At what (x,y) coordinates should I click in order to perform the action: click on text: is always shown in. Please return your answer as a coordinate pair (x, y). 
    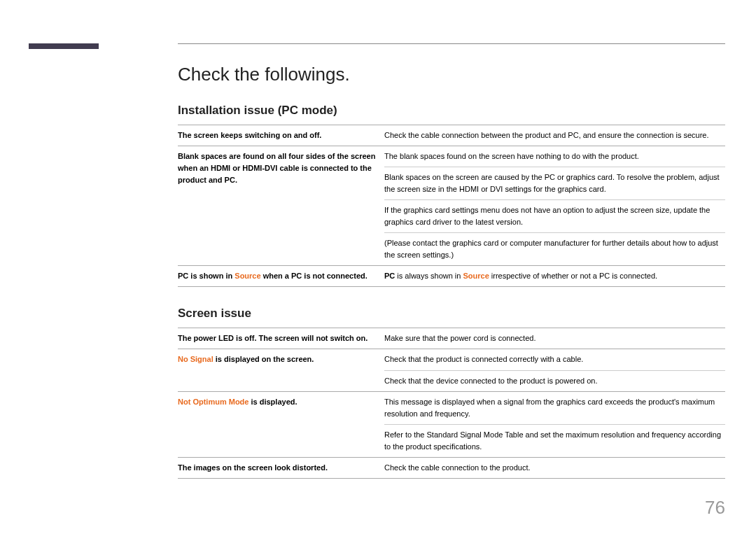
    Looking at the image, I should click on (428, 276).